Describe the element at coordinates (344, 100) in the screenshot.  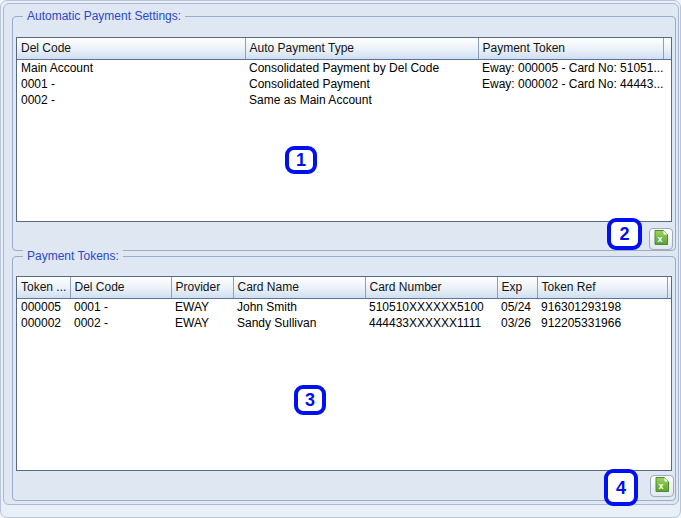
I see `table-row: 0002 - Same as Main Account` at that location.